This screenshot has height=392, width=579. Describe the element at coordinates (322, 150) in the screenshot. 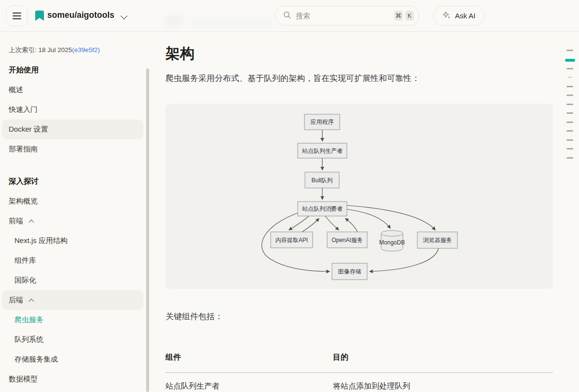

I see `diagram-node-label: 站点队列生产者` at that location.